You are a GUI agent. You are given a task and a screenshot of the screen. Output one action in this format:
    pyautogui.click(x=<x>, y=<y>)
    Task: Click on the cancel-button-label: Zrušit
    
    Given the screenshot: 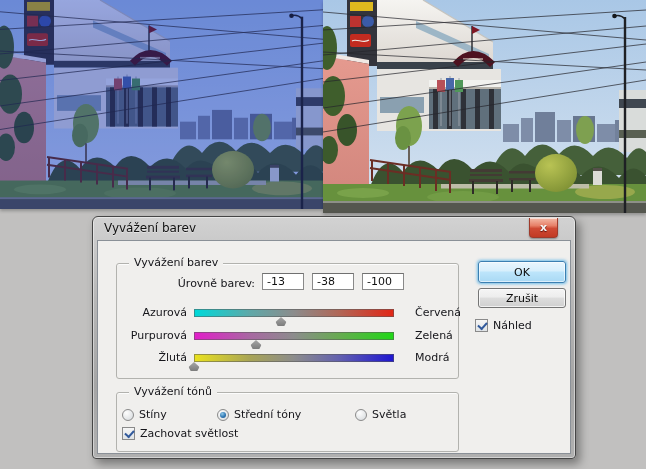 What is the action you would take?
    pyautogui.click(x=522, y=298)
    